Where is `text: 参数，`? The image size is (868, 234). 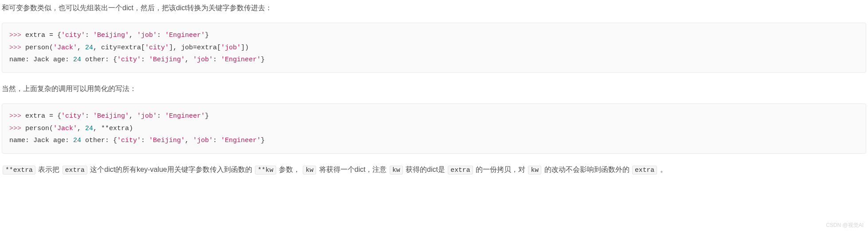
text: 参数， is located at coordinates (290, 170).